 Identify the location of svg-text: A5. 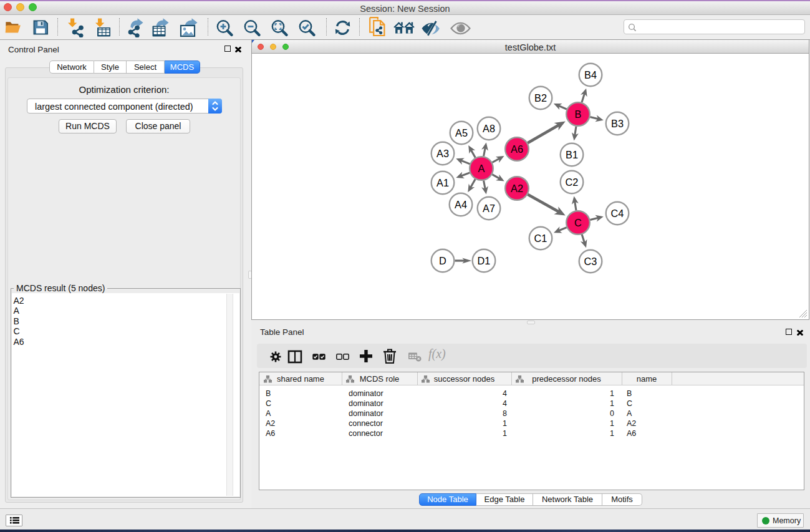
(461, 133).